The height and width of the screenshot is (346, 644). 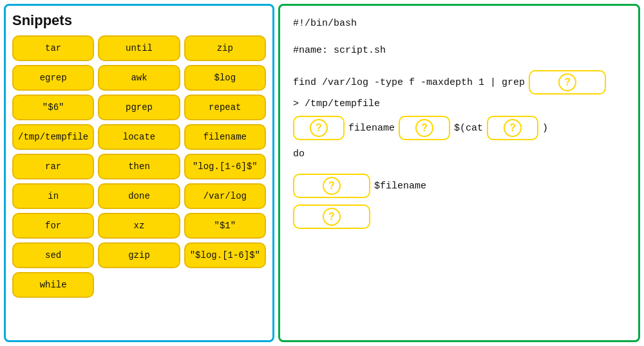 What do you see at coordinates (139, 78) in the screenshot?
I see `snippet-btn-awk: awk` at bounding box center [139, 78].